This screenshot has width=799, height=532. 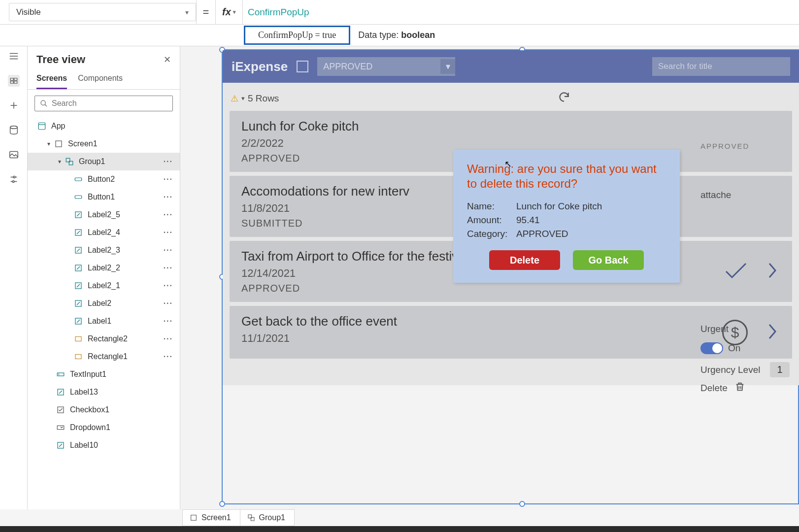 I want to click on crumb-group1: Group1, so click(x=267, y=518).